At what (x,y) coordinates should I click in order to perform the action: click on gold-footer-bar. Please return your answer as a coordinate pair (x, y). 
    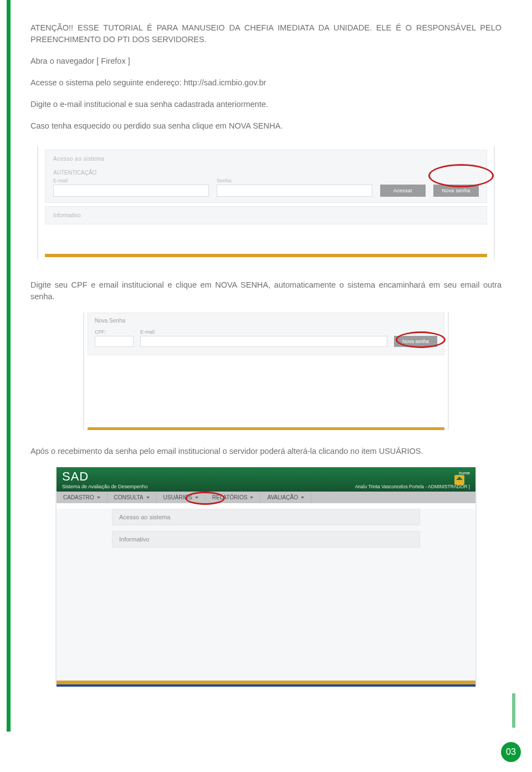
    Looking at the image, I should click on (266, 255).